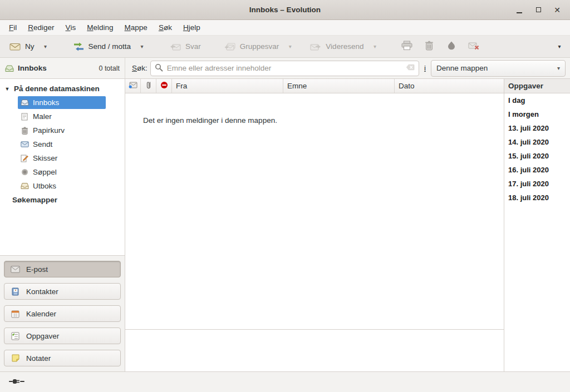 The width and height of the screenshot is (570, 392). I want to click on column-attachment, so click(149, 86).